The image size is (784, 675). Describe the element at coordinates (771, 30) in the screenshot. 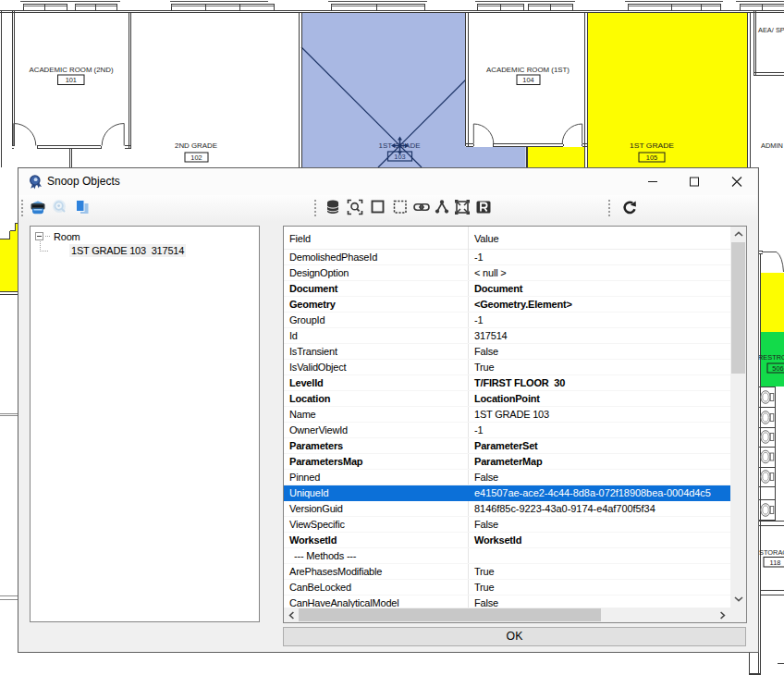

I see `svg-text: AEA/ SP` at that location.